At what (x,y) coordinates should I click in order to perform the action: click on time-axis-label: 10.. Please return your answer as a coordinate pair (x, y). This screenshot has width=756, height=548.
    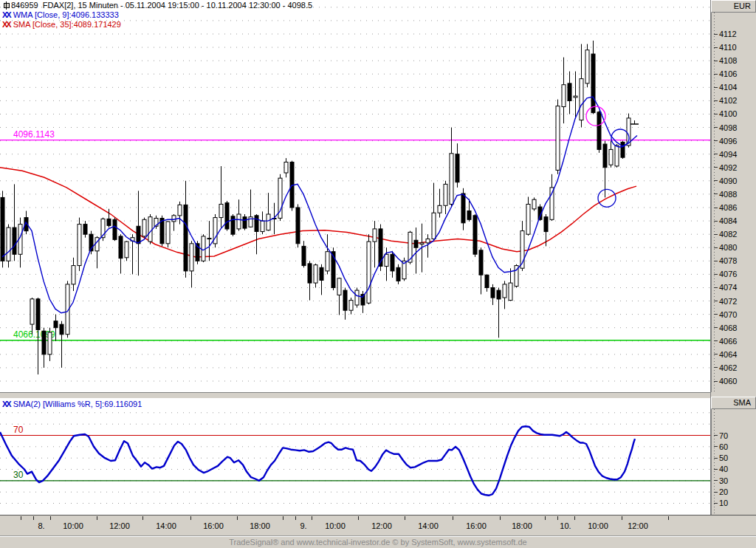
    Looking at the image, I should click on (566, 526).